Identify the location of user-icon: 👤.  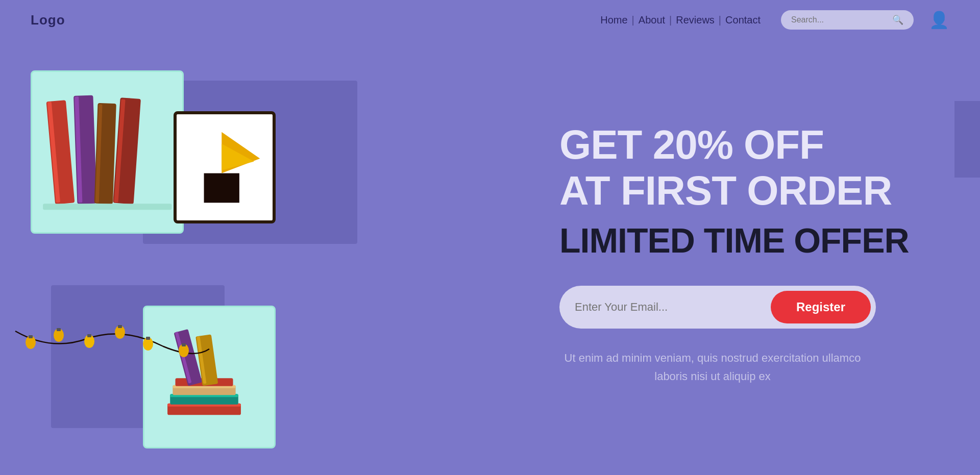
(939, 20).